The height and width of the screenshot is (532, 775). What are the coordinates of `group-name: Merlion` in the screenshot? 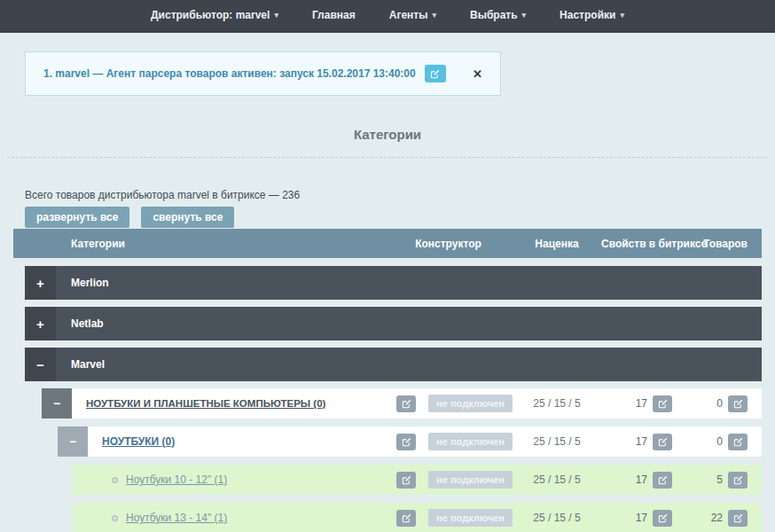 It's located at (90, 283).